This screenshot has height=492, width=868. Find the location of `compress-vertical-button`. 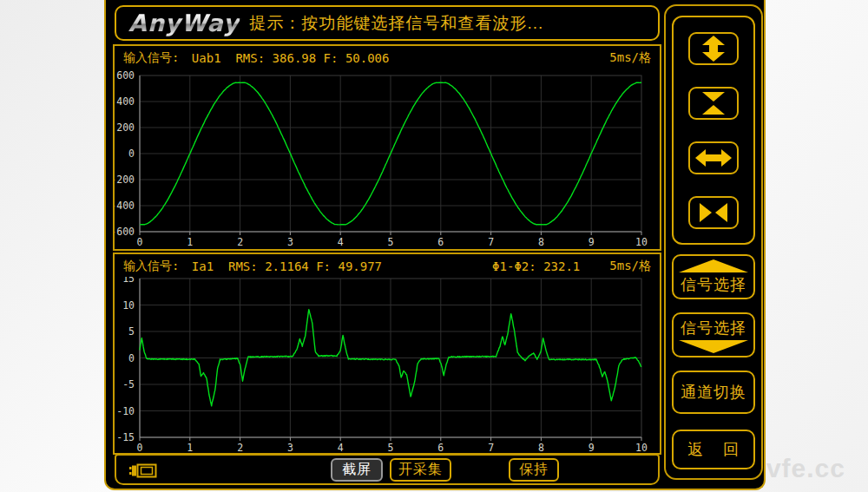

compress-vertical-button is located at coordinates (713, 103).